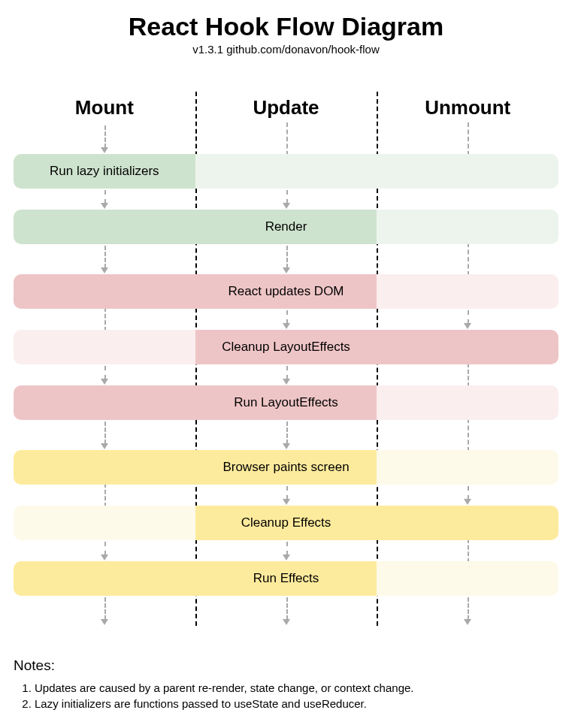 This screenshot has width=572, height=728. I want to click on notes-section: Notes: Updates are caused by a parent re…, so click(286, 684).